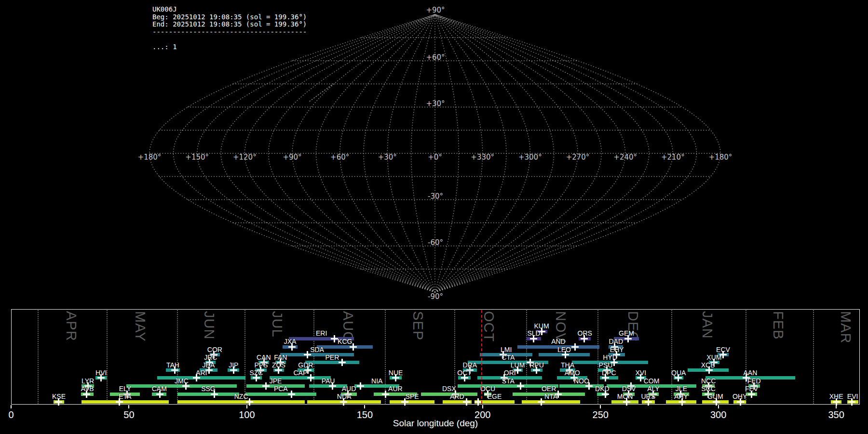  Describe the element at coordinates (482, 357) in the screenshot. I see `current-sol-line` at that location.